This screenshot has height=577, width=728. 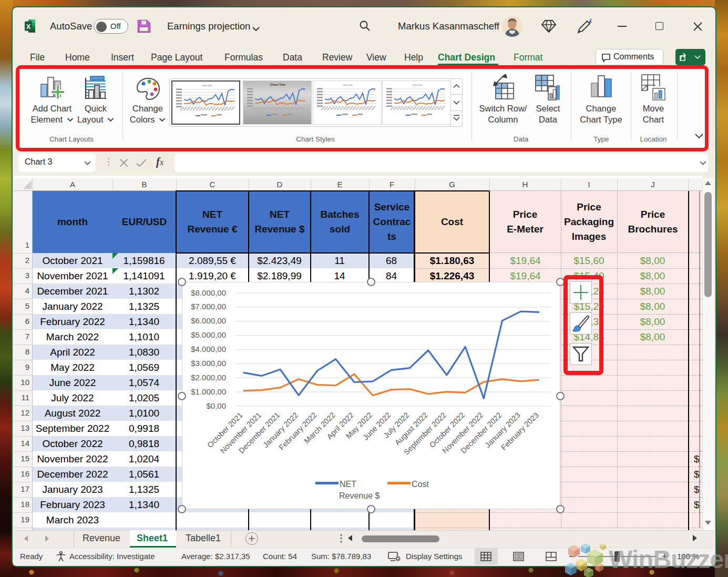 What do you see at coordinates (208, 292) in the screenshot?
I see `svg-text: $8.000,00` at bounding box center [208, 292].